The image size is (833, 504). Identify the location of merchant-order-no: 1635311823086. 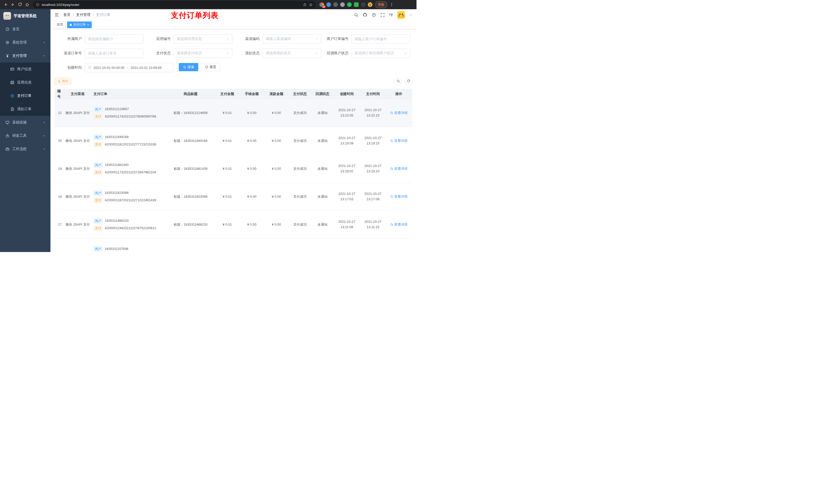
(117, 193).